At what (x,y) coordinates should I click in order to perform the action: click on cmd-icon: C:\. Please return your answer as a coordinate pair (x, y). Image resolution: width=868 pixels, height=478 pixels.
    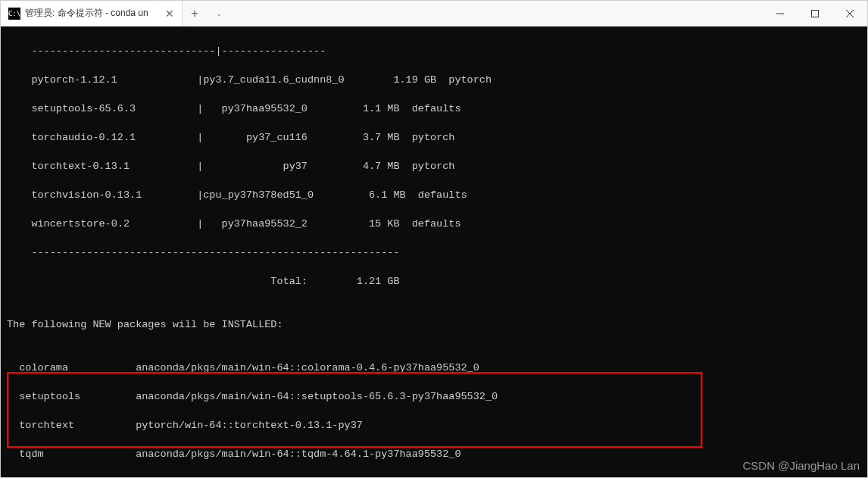
    Looking at the image, I should click on (14, 14).